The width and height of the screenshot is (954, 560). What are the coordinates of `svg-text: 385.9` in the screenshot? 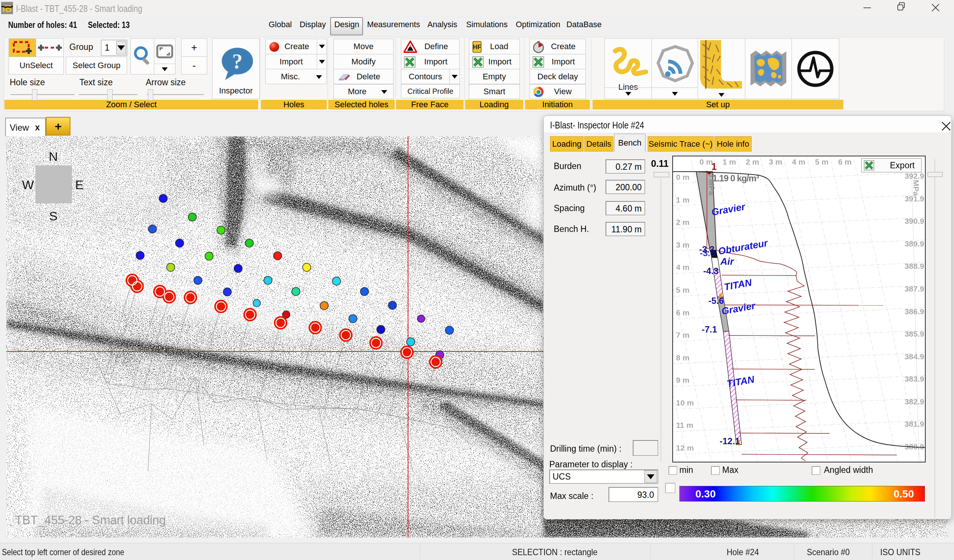 It's located at (914, 334).